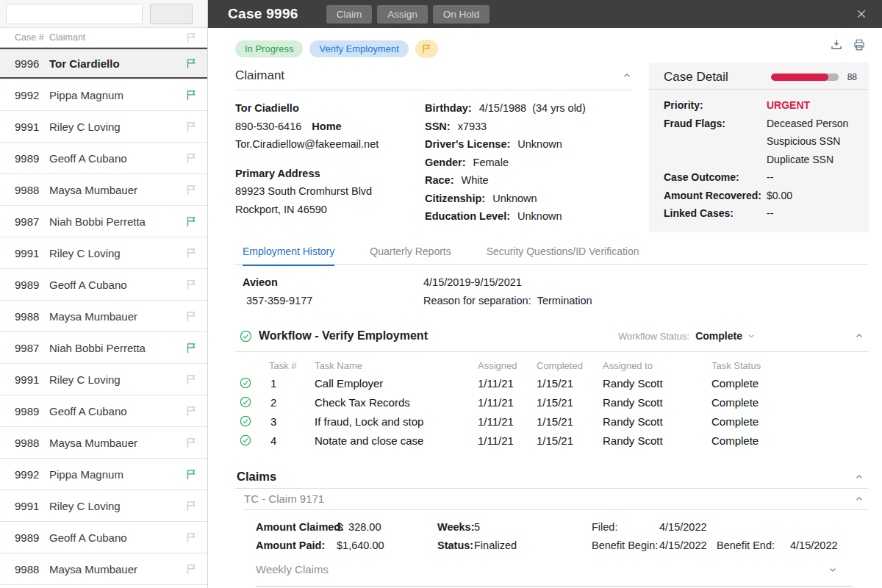 This screenshot has height=588, width=882. I want to click on workflow-task-row: 1 Call Employer 1/11/21 1/15/21 Randy Sc…, so click(552, 383).